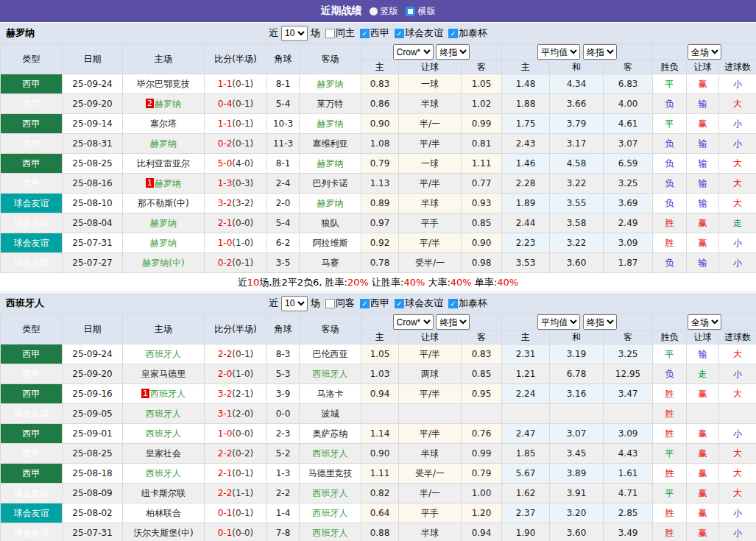  Describe the element at coordinates (378, 532) in the screenshot. I see `table-row: 球会友谊25-07-31沃尔夫斯堡(中)0-1(0-0)7-8西班牙人0.88半…` at that location.